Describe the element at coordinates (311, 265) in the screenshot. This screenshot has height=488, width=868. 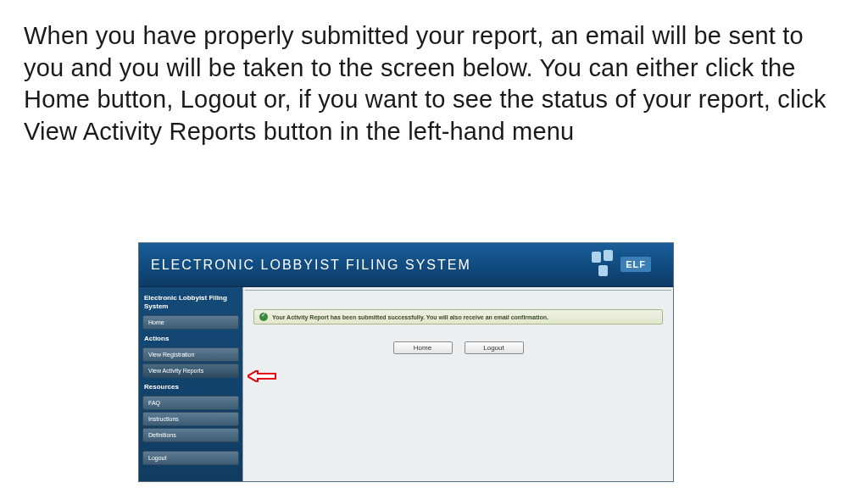
I see `app-title: ELECTRONIC LOBBYIST FILING SYSTEM` at that location.